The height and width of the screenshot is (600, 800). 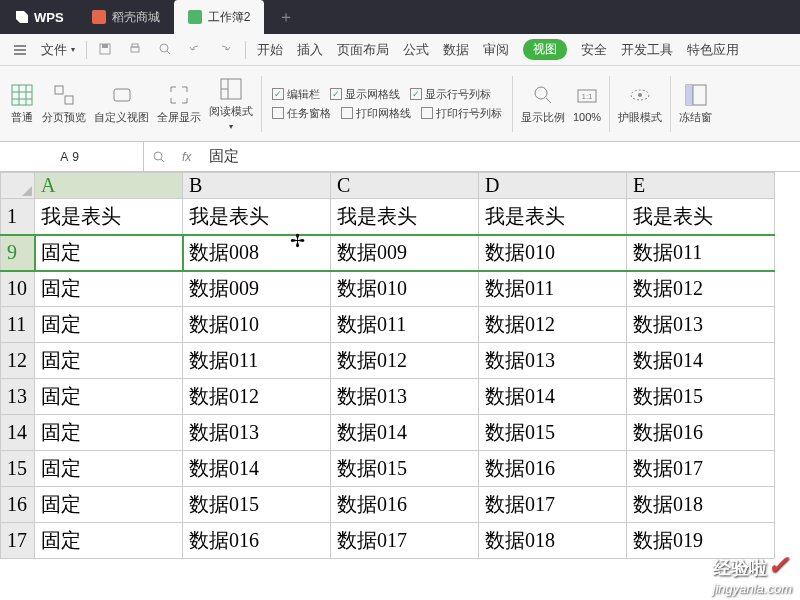 What do you see at coordinates (456, 50) in the screenshot?
I see `menu-data: 数据` at bounding box center [456, 50].